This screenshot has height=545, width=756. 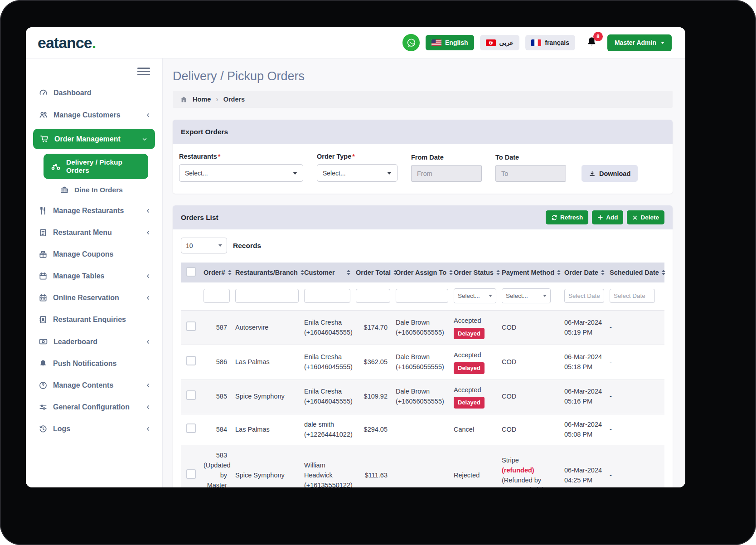 I want to click on sidebar-item-label: Manage Tables, so click(x=79, y=276).